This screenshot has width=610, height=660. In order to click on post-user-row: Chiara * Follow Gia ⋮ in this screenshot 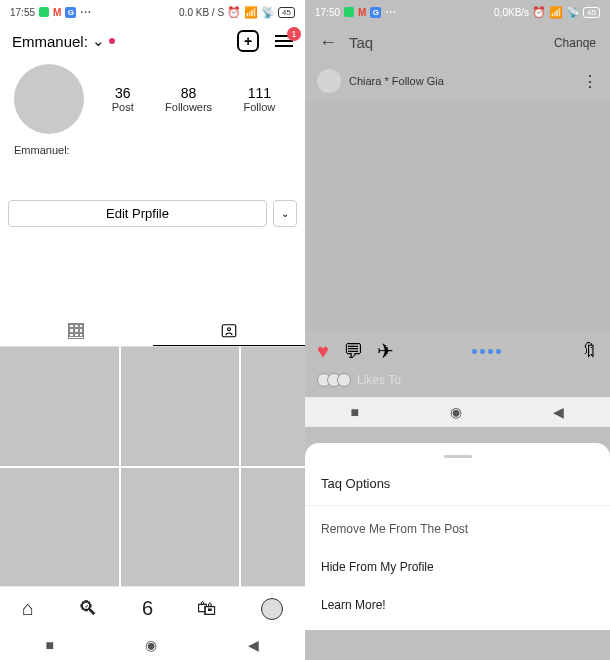, I will do `click(458, 81)`.